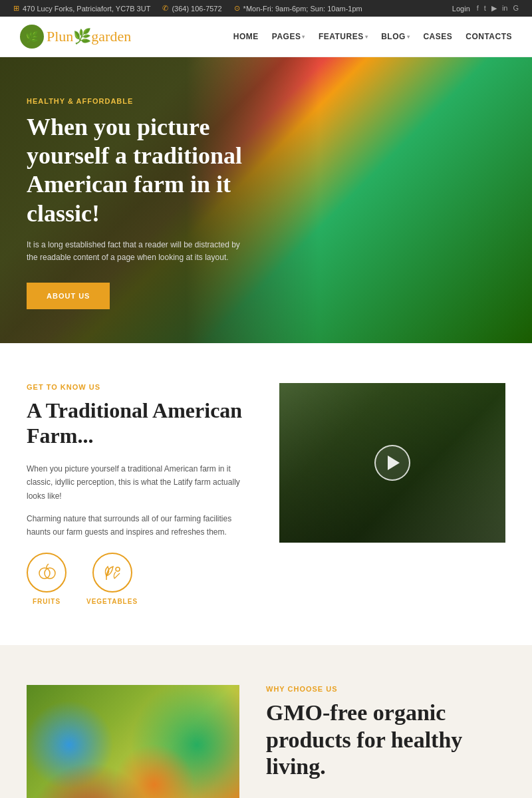 This screenshot has width=532, height=798. Describe the element at coordinates (394, 37) in the screenshot. I see `nav-blog-label: BLOG` at that location.